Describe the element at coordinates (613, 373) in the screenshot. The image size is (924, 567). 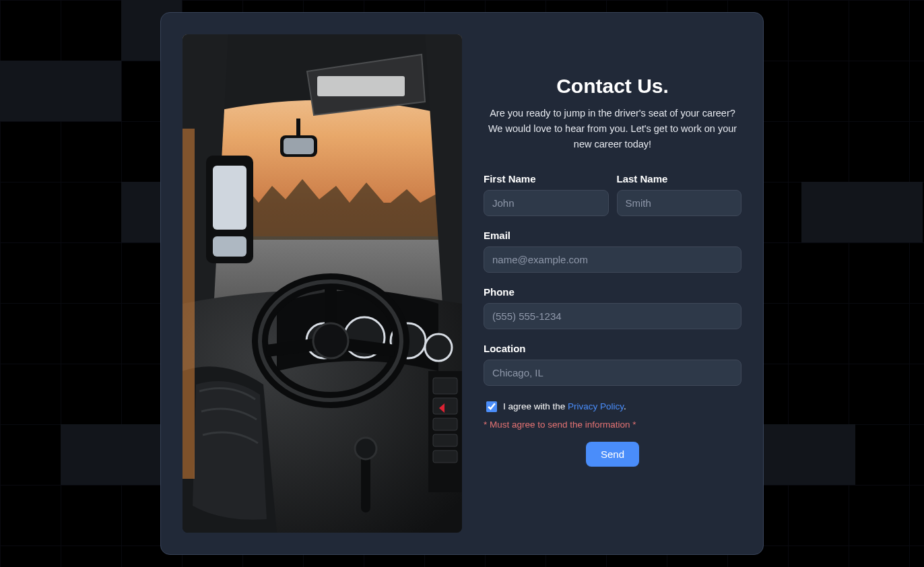
I see `location-input` at that location.